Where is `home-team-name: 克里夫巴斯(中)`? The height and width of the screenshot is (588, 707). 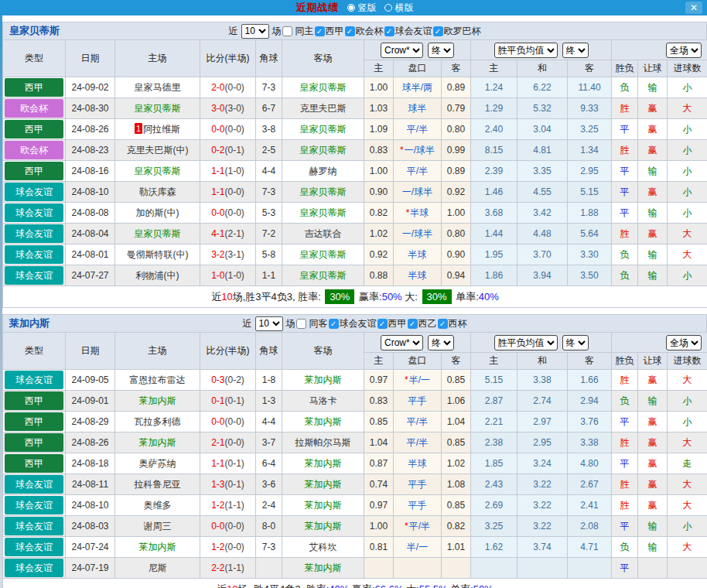 home-team-name: 克里夫巴斯(中) is located at coordinates (158, 150).